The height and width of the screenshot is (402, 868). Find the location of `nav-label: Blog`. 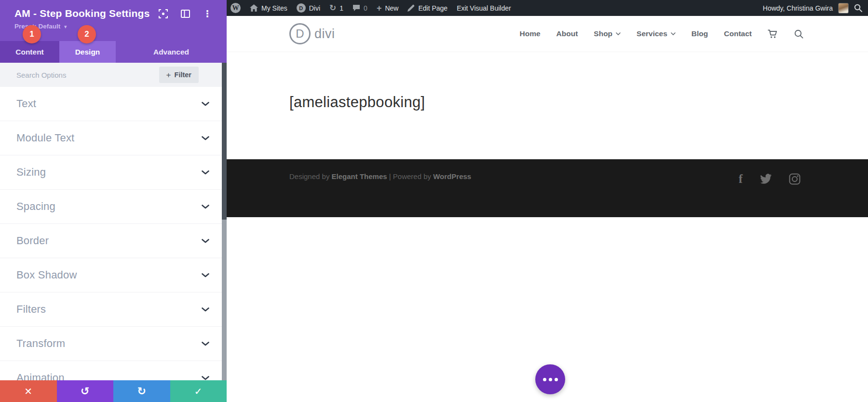

nav-label: Blog is located at coordinates (700, 34).